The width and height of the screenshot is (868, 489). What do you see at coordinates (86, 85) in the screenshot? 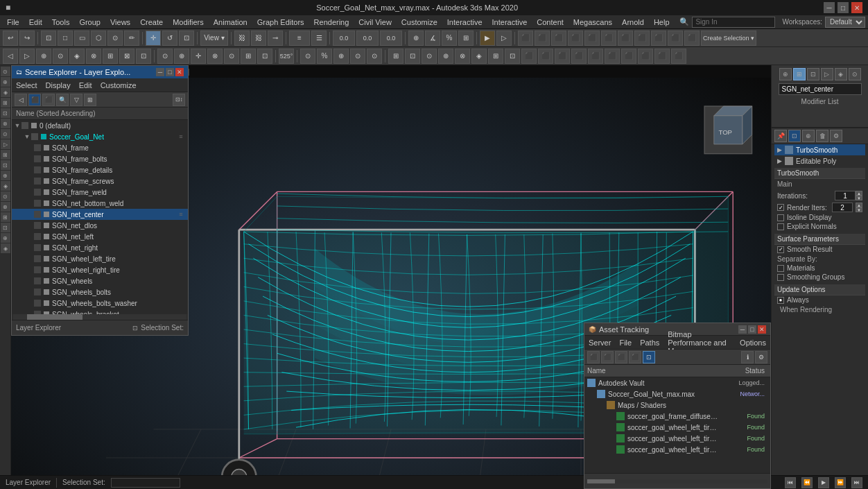
I see `se-menu-edit: Edit` at bounding box center [86, 85].